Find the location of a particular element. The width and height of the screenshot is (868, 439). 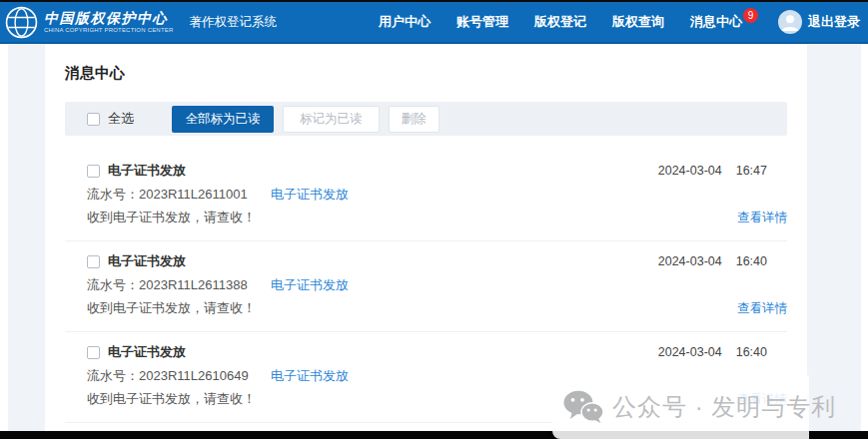

select-all-checkbox is located at coordinates (94, 120).